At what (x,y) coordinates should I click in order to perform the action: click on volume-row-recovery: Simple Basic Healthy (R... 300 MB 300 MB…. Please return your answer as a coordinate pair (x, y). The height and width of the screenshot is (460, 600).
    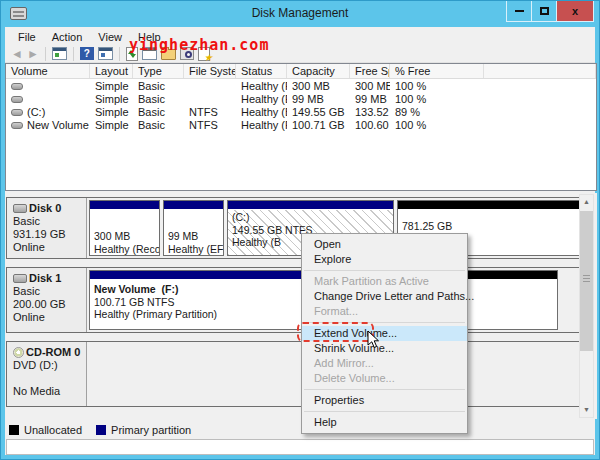
    Looking at the image, I should click on (301, 86).